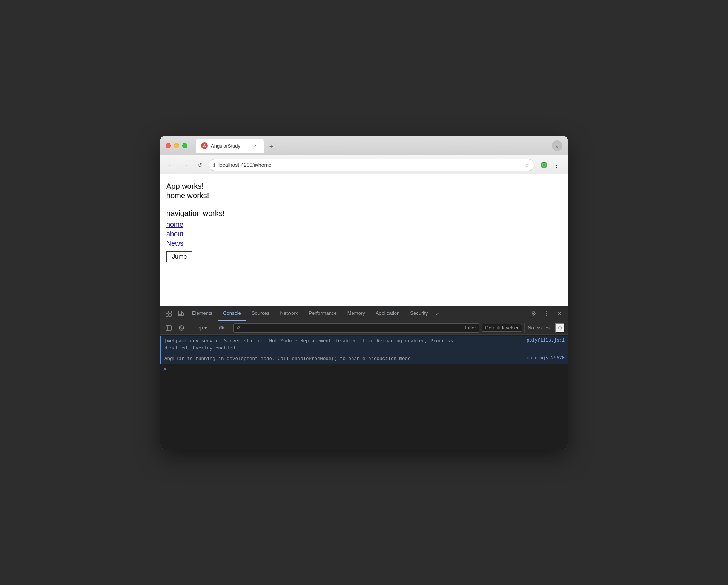  Describe the element at coordinates (364, 328) in the screenshot. I see `console-toolbar: top ▾ ⊘ Filter Default levels ▾ N` at that location.